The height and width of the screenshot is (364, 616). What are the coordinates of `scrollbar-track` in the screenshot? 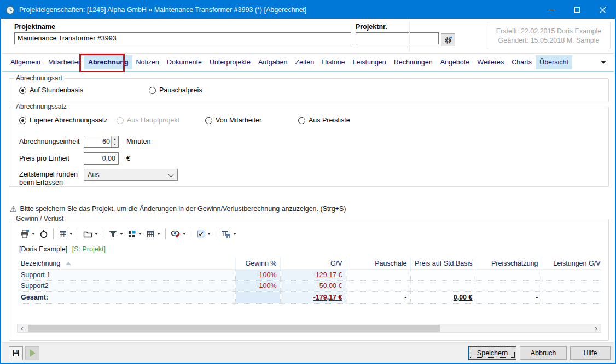 It's located at (309, 328).